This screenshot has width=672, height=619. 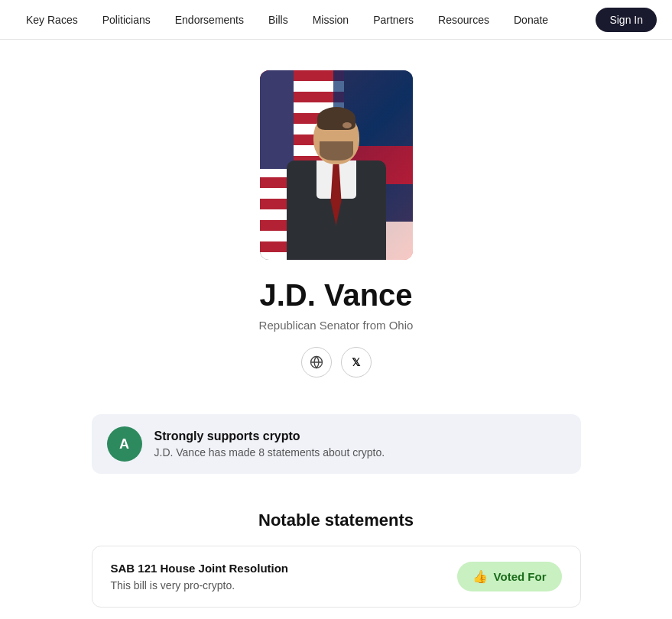 What do you see at coordinates (317, 362) in the screenshot?
I see `website-icon-button` at bounding box center [317, 362].